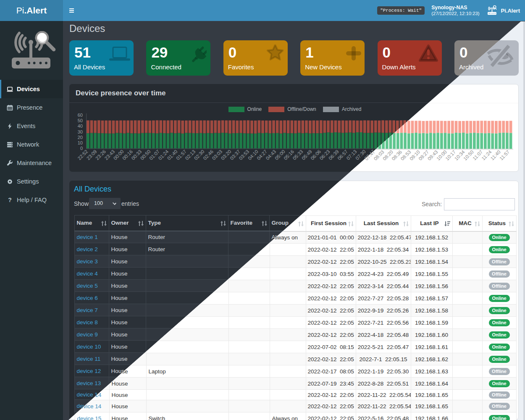 Image resolution: width=525 pixels, height=420 pixels. Describe the element at coordinates (80, 126) in the screenshot. I see `svg-text: 40` at that location.